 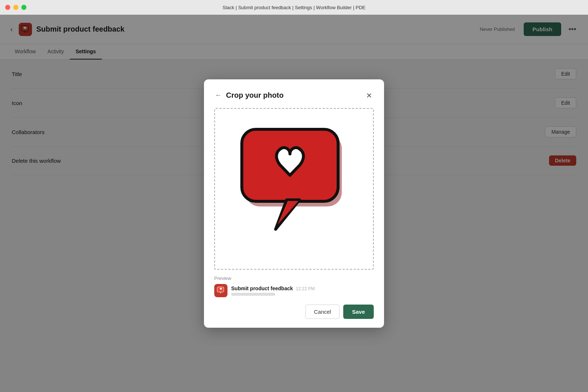 I want to click on close-traffic-light, so click(x=8, y=7).